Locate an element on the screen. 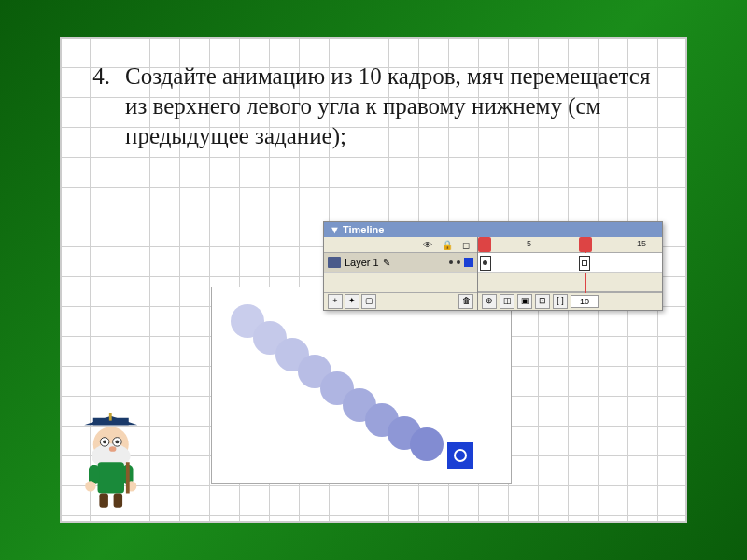 The image size is (747, 560). timeline-body: 👁 🔒 ◻ Layer 1 ✎ is located at coordinates (493, 273).